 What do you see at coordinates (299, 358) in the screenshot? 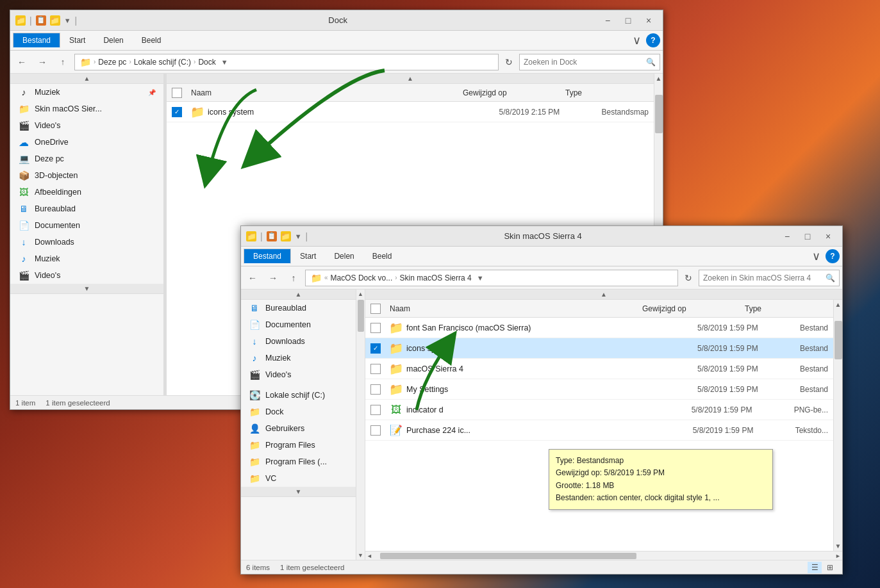
I see `sidebar-item-muziek-skin: ♪ Muziek` at bounding box center [299, 358].